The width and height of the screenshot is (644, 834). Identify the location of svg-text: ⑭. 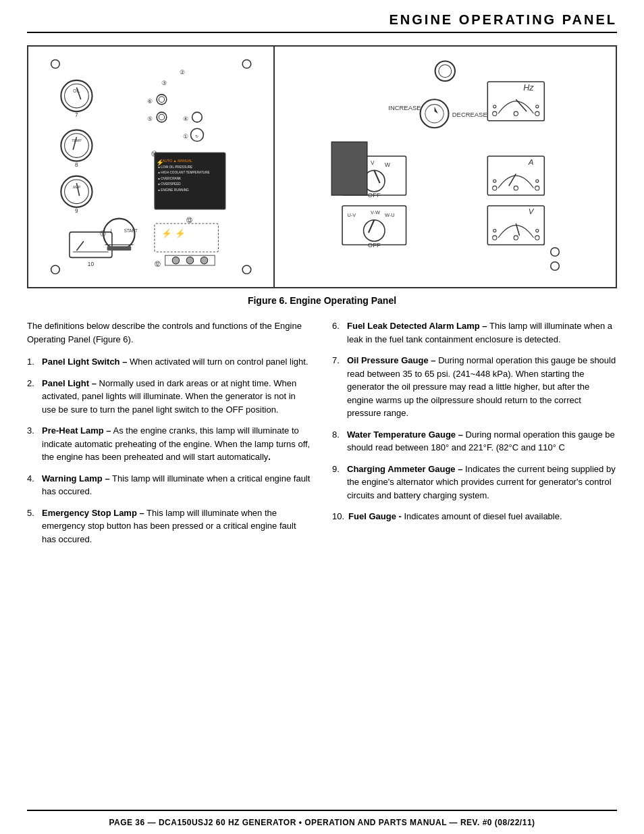
(154, 154).